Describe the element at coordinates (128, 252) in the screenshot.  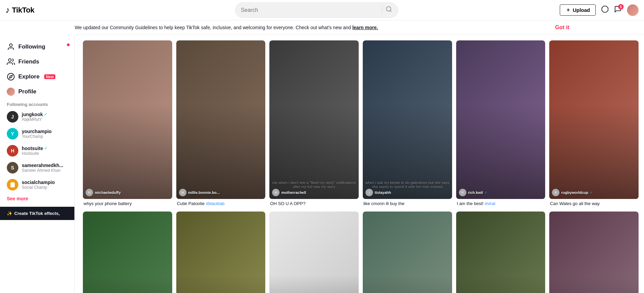
I see `video-thumb-inner-7: R rugbyworldcup ✓` at that location.